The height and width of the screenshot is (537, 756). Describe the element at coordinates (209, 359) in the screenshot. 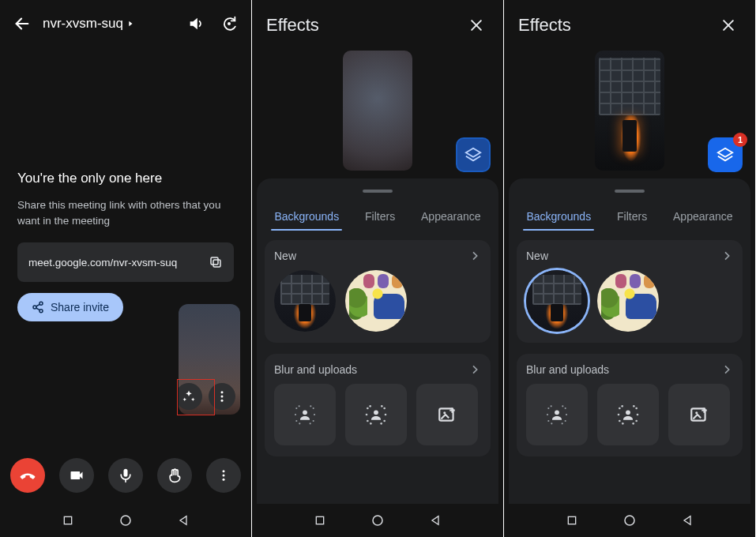

I see `self-video-preview` at that location.